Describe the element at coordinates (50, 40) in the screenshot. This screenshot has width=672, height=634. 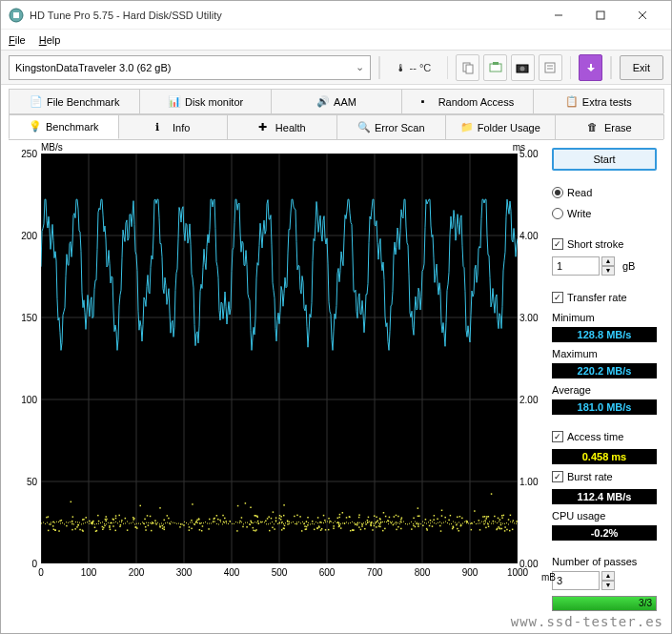
I see `menu-help: Help` at that location.